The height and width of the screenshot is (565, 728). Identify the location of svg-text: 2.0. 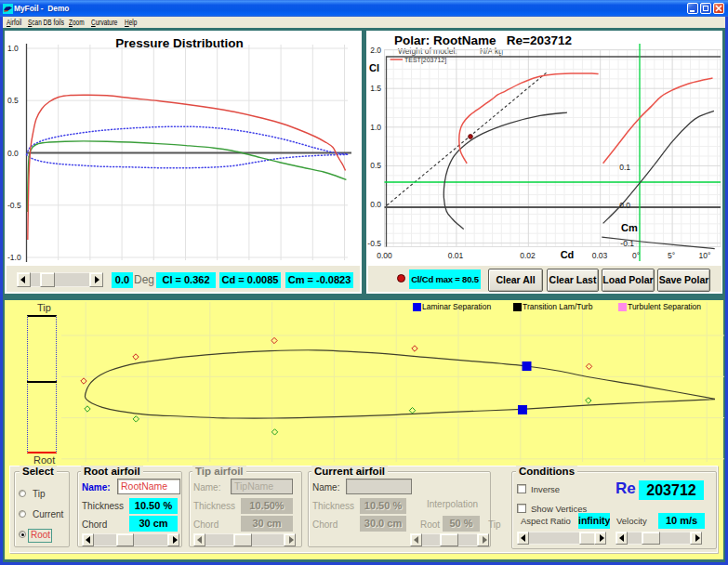
(376, 50).